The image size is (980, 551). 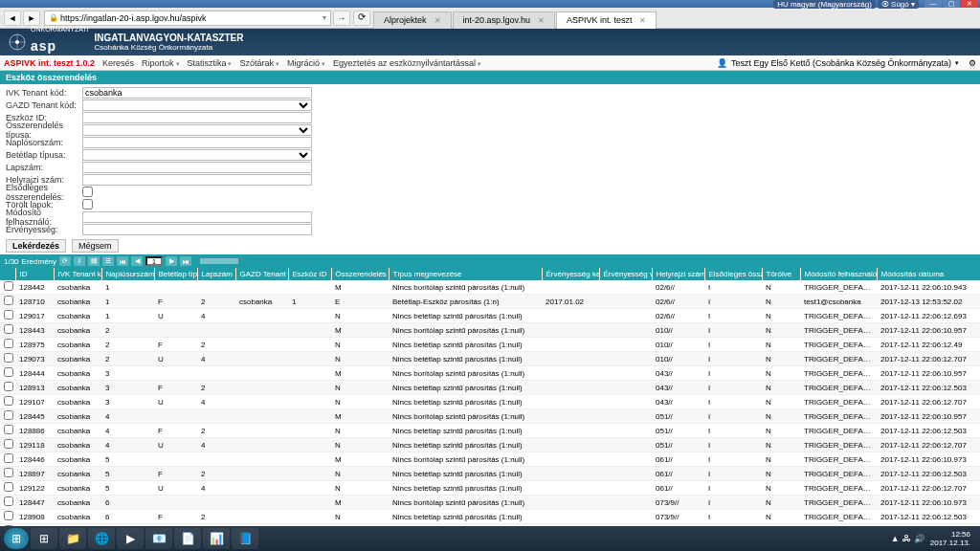 I want to click on user-name: Teszt Egy Első Kettő (Csobánka Község Ön…, so click(x=841, y=63).